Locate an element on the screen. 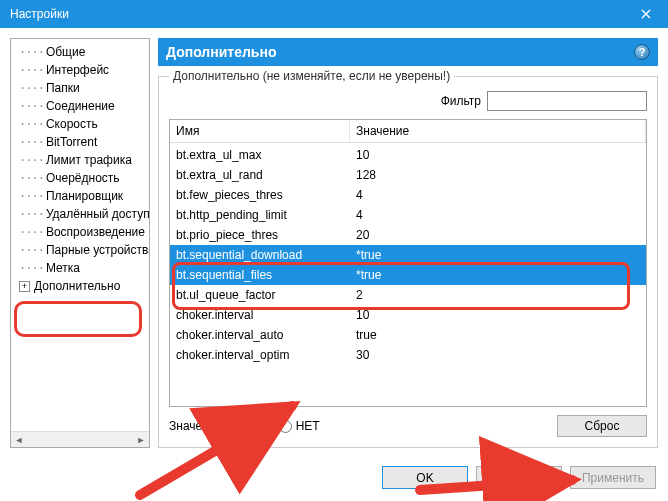 Image resolution: width=668 pixels, height=501 pixels. tree-item-label: Лимит трафика is located at coordinates (89, 160).